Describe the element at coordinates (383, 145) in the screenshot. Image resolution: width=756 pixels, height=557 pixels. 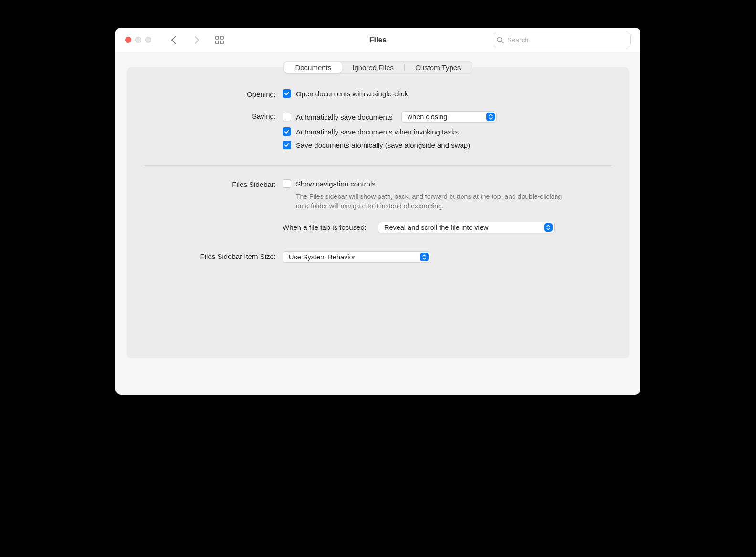
I see `label-save-atomically: Save documents atomically (save alongsid…` at that location.